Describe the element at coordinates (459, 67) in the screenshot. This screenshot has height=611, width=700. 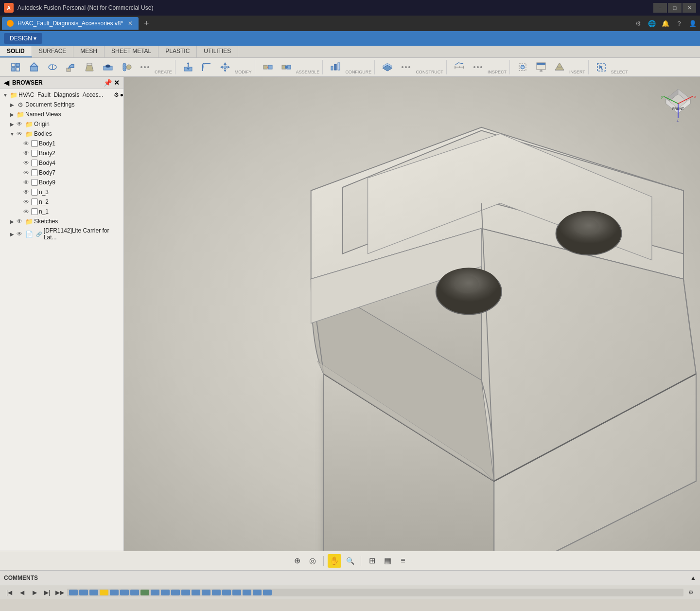
I see `measure-button` at that location.